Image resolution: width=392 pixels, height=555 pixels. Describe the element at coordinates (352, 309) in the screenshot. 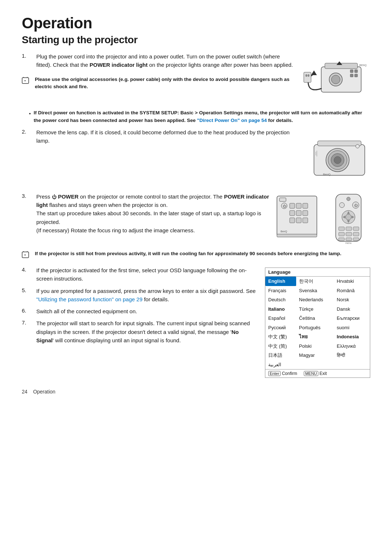

I see `lang-danish: Dansk` at that location.